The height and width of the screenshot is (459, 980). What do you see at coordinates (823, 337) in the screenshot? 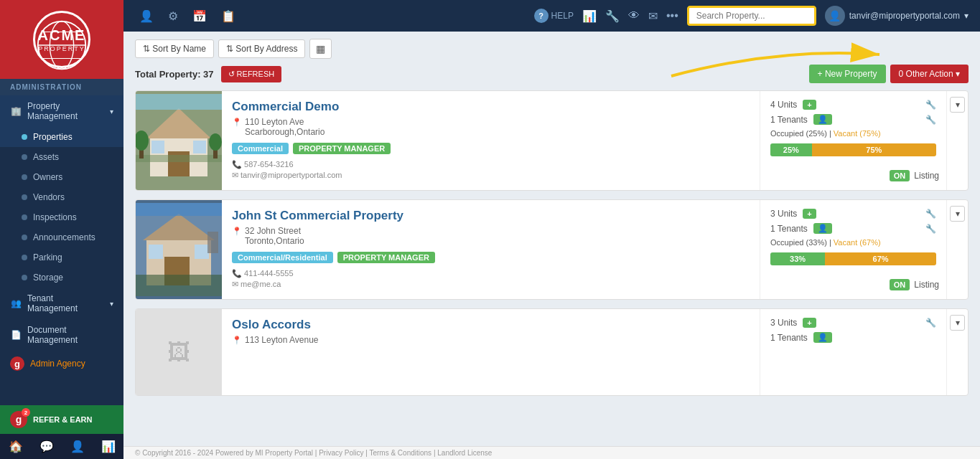
I see `add-tenant-badge-3: 👤` at bounding box center [823, 337].